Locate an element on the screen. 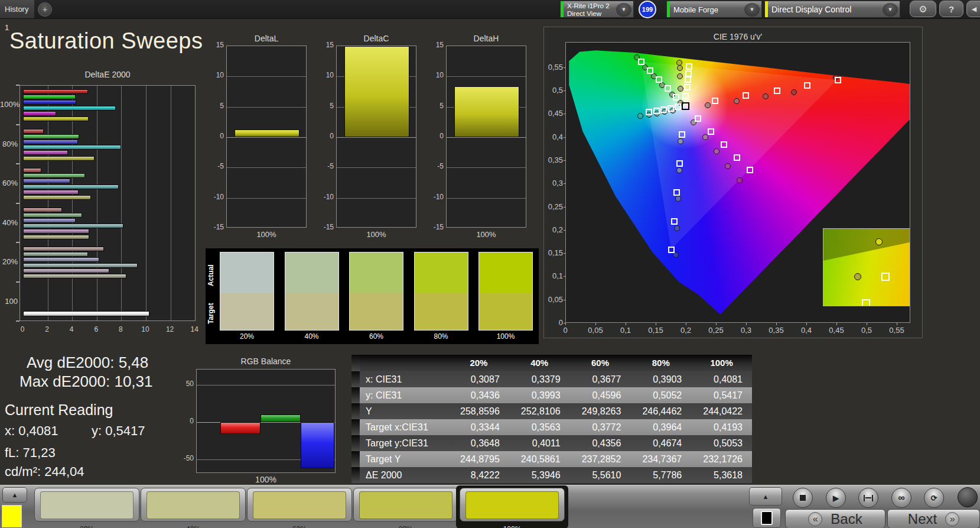 The width and height of the screenshot is (980, 528). next-button: Next » is located at coordinates (933, 519).